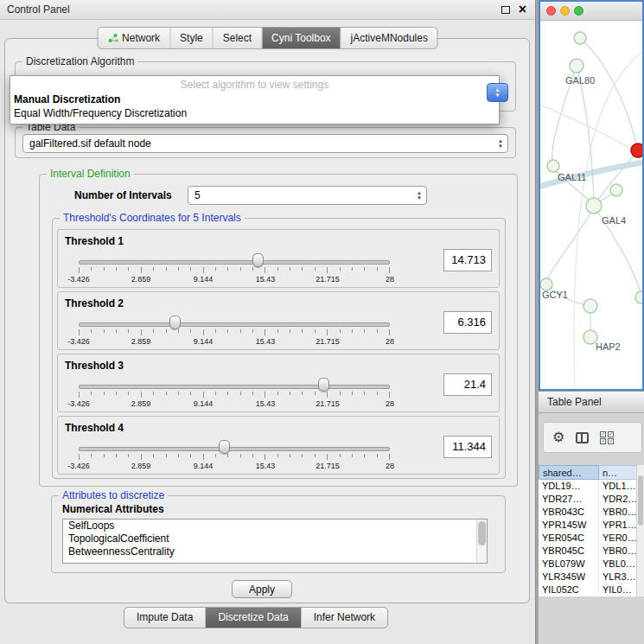 This screenshot has height=644, width=644. What do you see at coordinates (234, 271) in the screenshot?
I see `slider-ticks` at bounding box center [234, 271].